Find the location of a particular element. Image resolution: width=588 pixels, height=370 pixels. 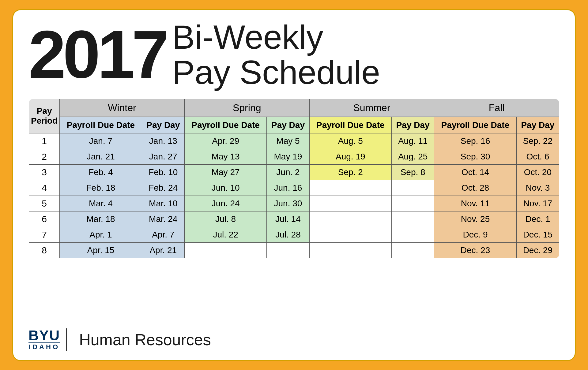

data-cell: Aug. 11 is located at coordinates (413, 141).